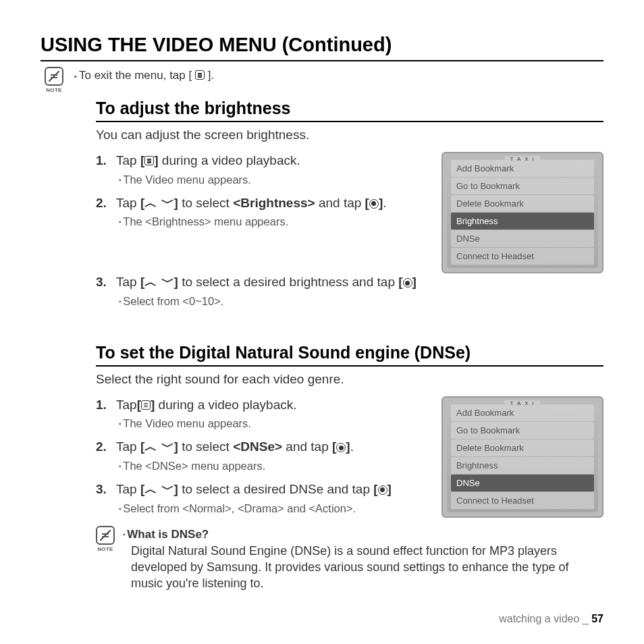 The image size is (644, 644). Describe the element at coordinates (274, 221) in the screenshot. I see `brightness-step-2-sub: The <Brightness> menu appears.` at that location.